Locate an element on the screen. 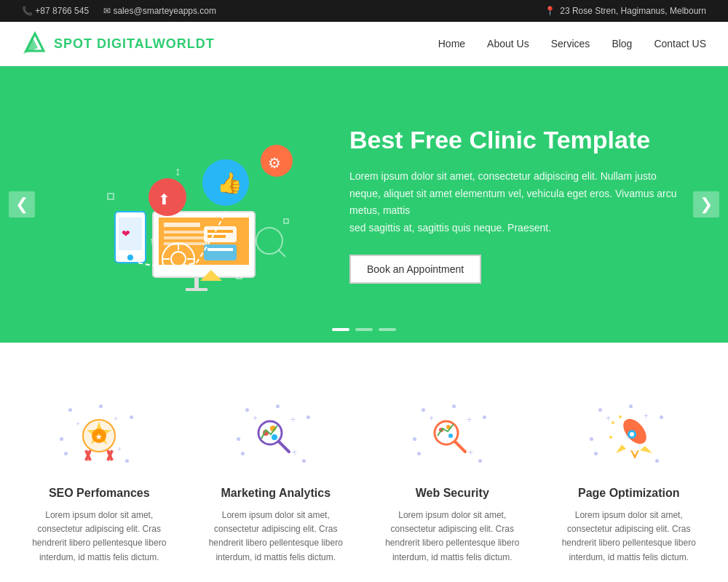 The width and height of the screenshot is (728, 582). phone-info: 📞 +87 8766 545 is located at coordinates (55, 11).